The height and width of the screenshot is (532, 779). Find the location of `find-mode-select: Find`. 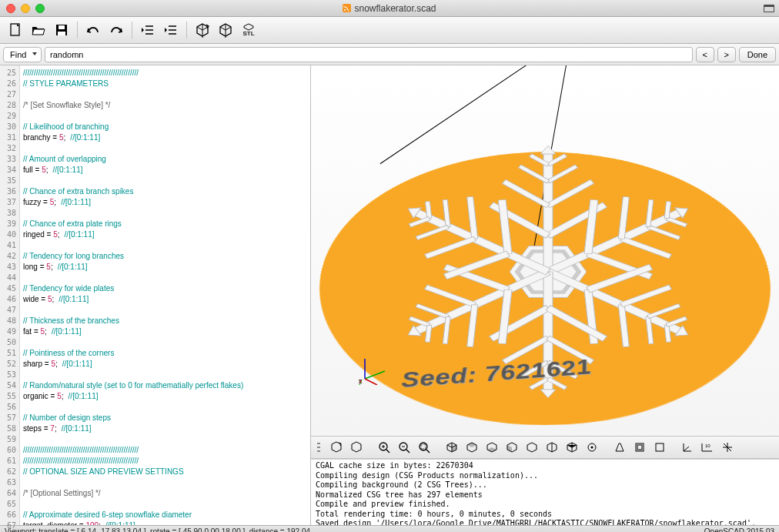

find-mode-select: Find is located at coordinates (22, 55).